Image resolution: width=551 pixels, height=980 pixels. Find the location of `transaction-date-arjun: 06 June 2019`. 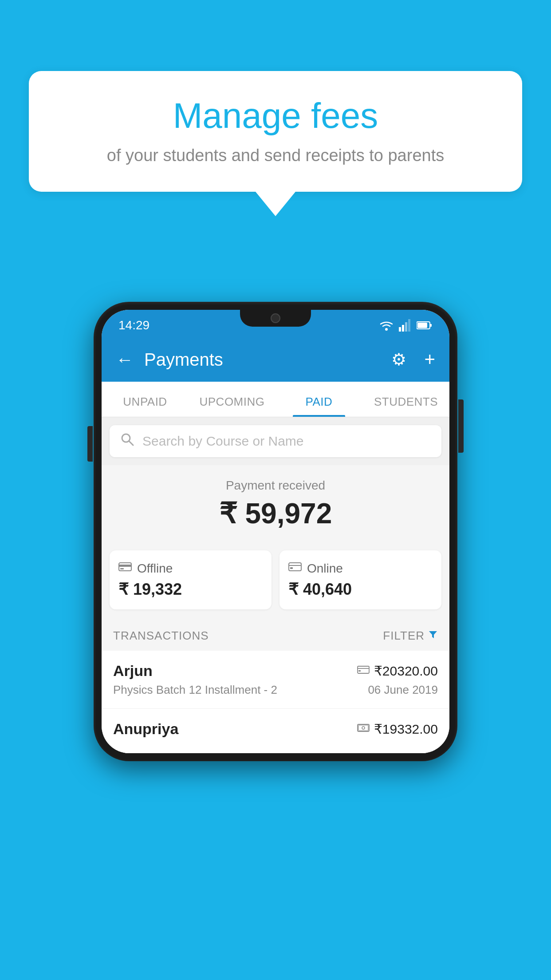

transaction-date-arjun: 06 June 2019 is located at coordinates (403, 690).